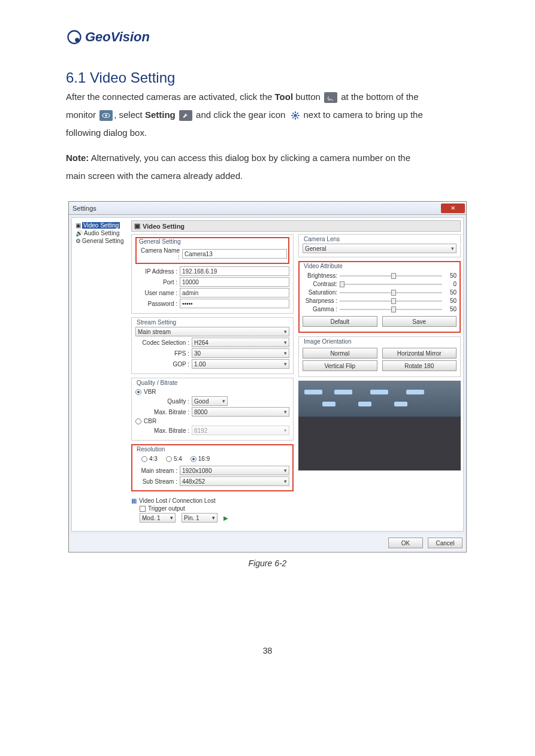 The width and height of the screenshot is (535, 756). Describe the element at coordinates (267, 208) in the screenshot. I see `titlebar: Settings ✕` at that location.